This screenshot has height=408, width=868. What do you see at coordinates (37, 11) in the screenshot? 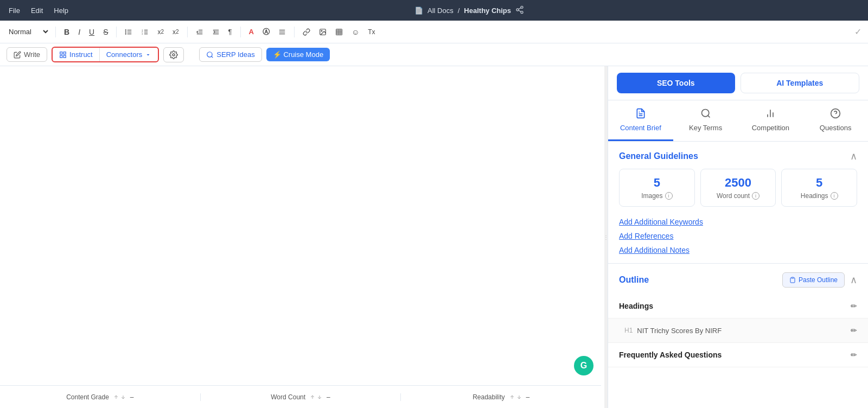
I see `menu-edit: Edit` at bounding box center [37, 11].